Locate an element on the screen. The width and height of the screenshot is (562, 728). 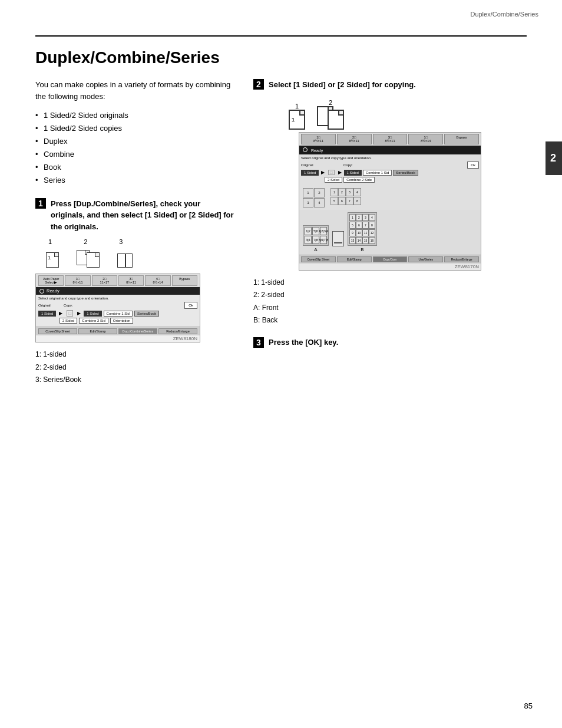
step1-number: 1 is located at coordinates (41, 203).